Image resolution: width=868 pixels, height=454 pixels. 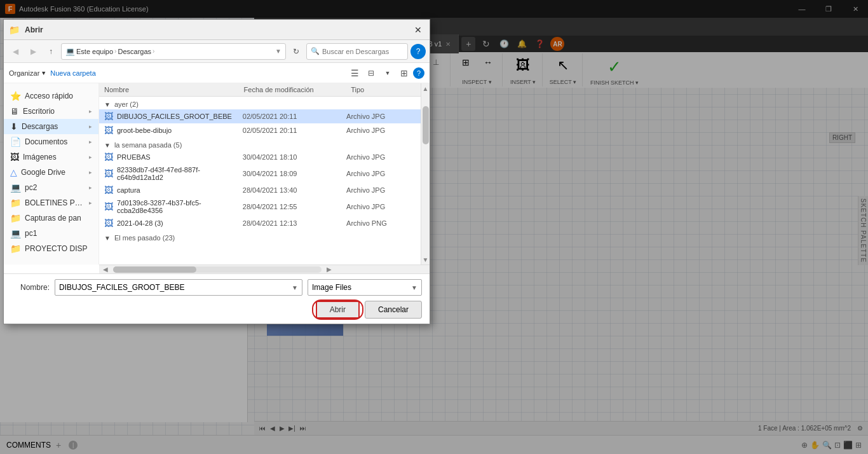 What do you see at coordinates (15, 218) in the screenshot?
I see `capturas-icon: 📁` at bounding box center [15, 218].